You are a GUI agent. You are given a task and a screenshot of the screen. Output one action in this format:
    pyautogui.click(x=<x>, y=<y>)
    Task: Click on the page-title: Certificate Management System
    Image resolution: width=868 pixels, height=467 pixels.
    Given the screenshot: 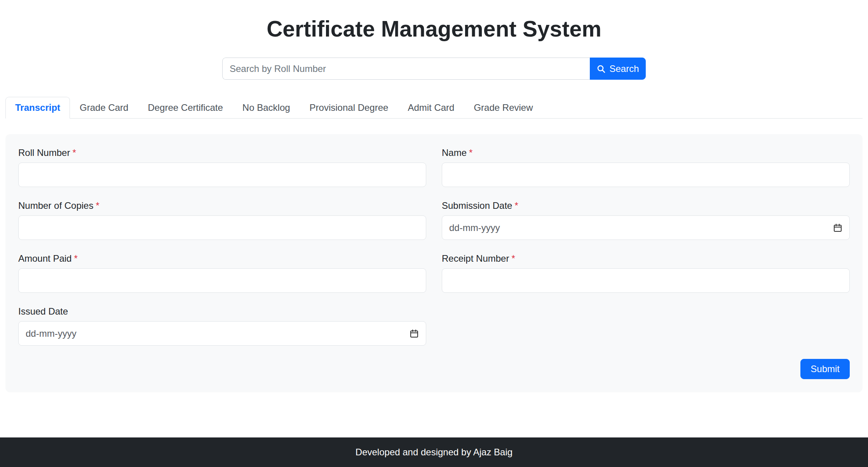 What is the action you would take?
    pyautogui.click(x=434, y=29)
    